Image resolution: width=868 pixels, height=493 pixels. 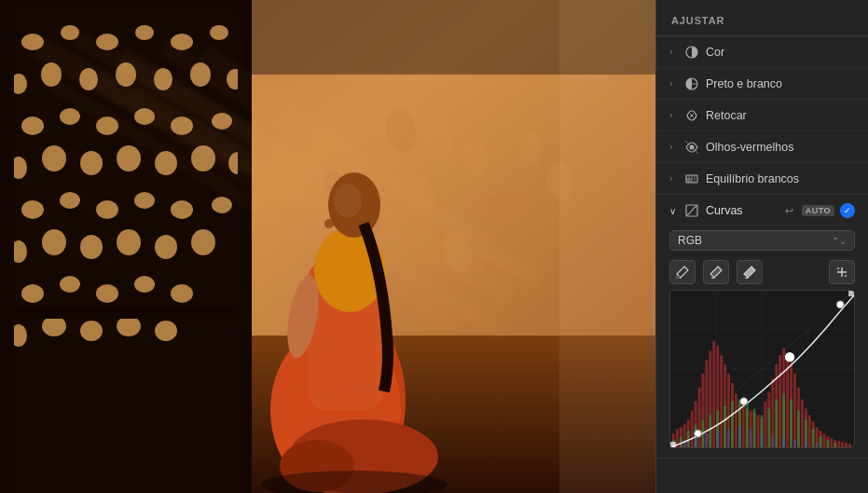 What do you see at coordinates (763, 211) in the screenshot?
I see `curvas-header: ∨ Curvas ↩ AUTO ✓` at bounding box center [763, 211].